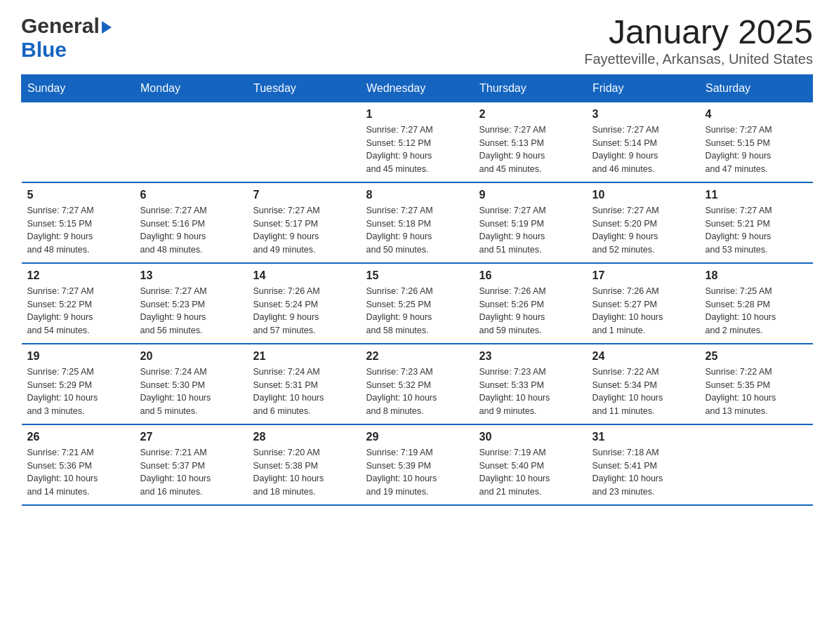 The width and height of the screenshot is (834, 644). What do you see at coordinates (643, 223) in the screenshot?
I see `calendar-cell: 10Sunrise: 7:27 AM Sunset: 5:20 PM Dayli…` at bounding box center [643, 223].